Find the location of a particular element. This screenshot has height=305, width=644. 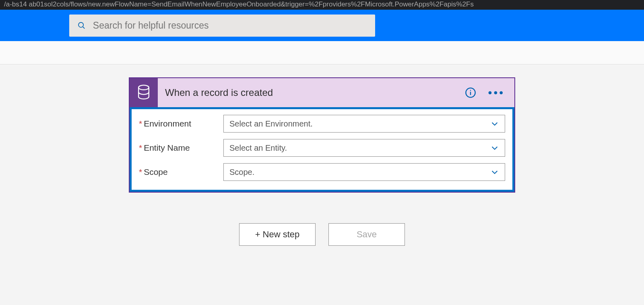

field-row-entity: *Entity Name Select an Entity. is located at coordinates (322, 148).